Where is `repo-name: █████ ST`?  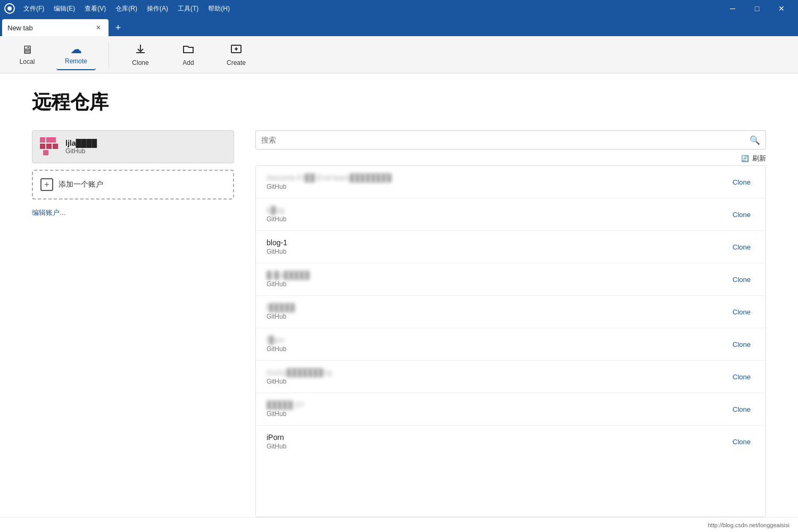
repo-name: █████ ST is located at coordinates (497, 405).